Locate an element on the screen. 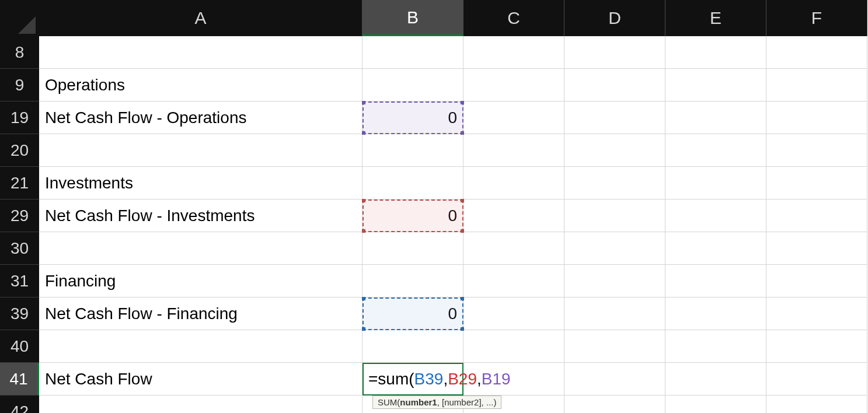 This screenshot has height=413, width=868. grid-row-9: Operations is located at coordinates (454, 85).